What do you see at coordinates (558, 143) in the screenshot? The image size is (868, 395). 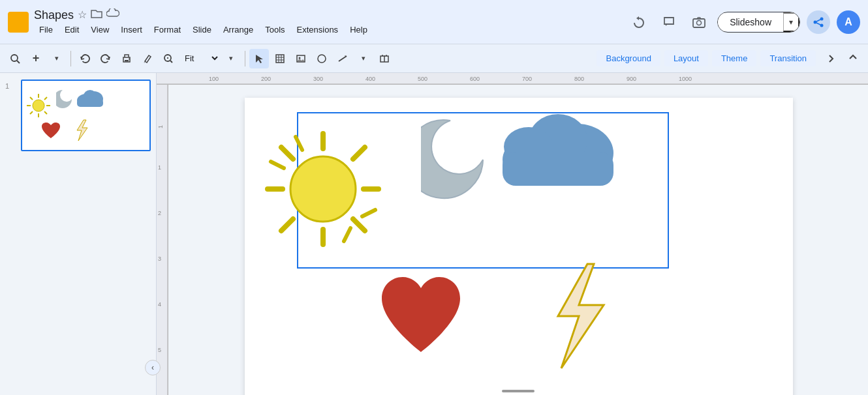 I see `shape-cloud` at bounding box center [558, 143].